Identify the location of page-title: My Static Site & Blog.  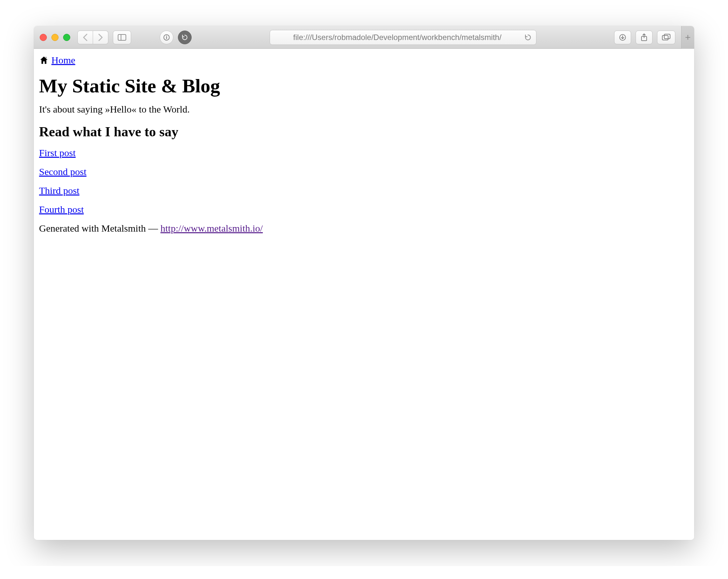
(364, 86).